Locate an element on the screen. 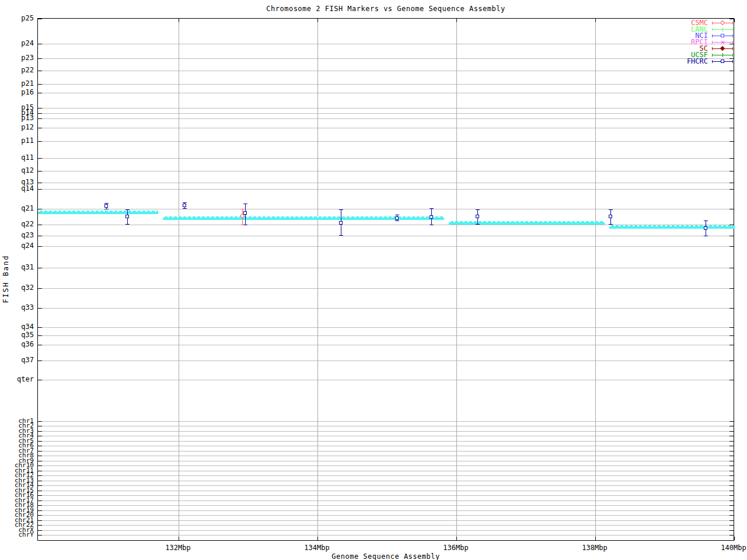 Image resolution: width=747 pixels, height=560 pixels. fish-band-dash-pattern is located at coordinates (526, 222).